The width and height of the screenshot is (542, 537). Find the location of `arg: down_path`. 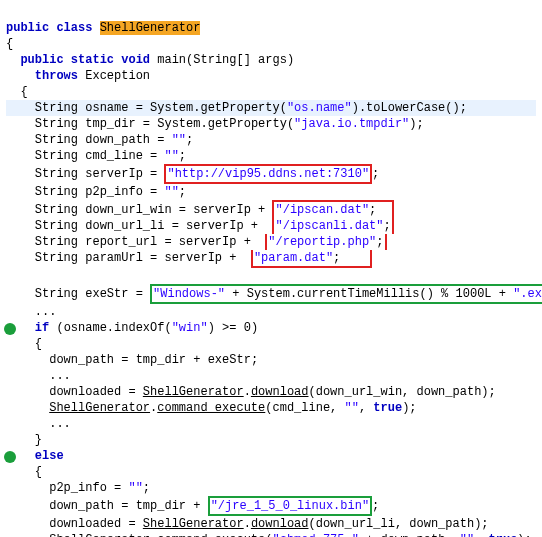

arg: down_path is located at coordinates (450, 392).